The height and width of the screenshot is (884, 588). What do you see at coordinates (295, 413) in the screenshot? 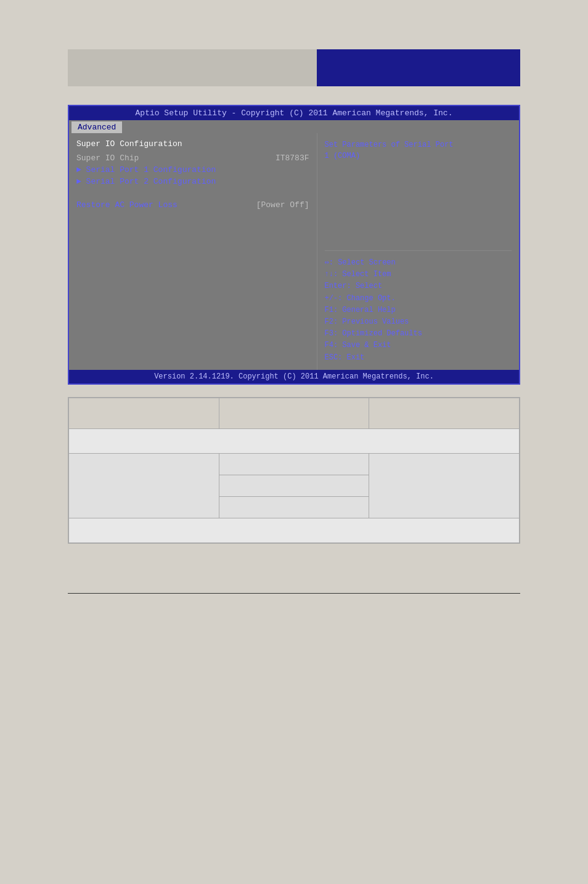
I see `table-header-row` at bounding box center [295, 413].